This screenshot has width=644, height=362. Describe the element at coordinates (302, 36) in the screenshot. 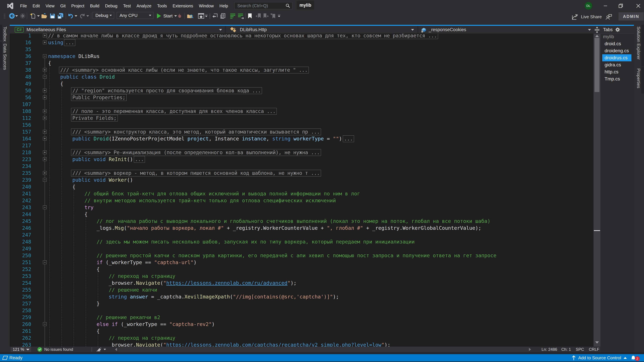

I see `code-line-1: 1// в самом начале либы в классе дроид я…` at that location.